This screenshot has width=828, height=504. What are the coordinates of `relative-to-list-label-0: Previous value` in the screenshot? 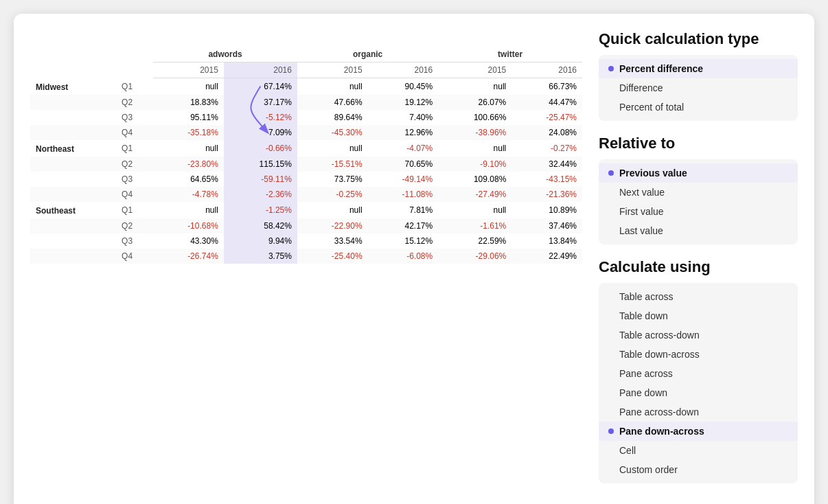 It's located at (654, 173).